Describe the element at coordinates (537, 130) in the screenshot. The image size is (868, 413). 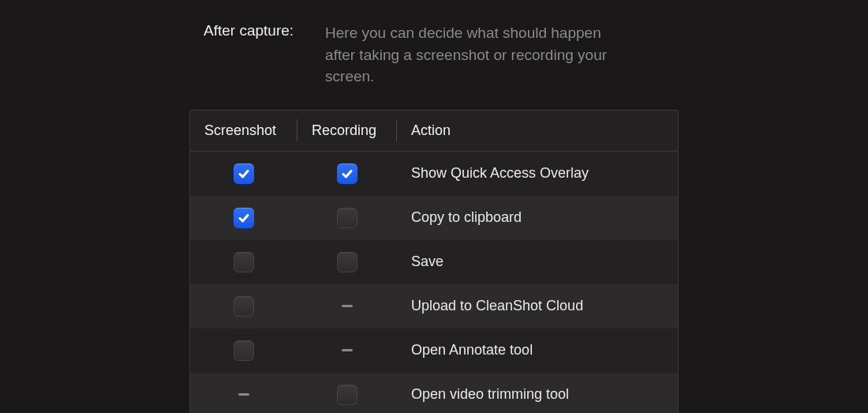
I see `col-header-action: Action` at that location.